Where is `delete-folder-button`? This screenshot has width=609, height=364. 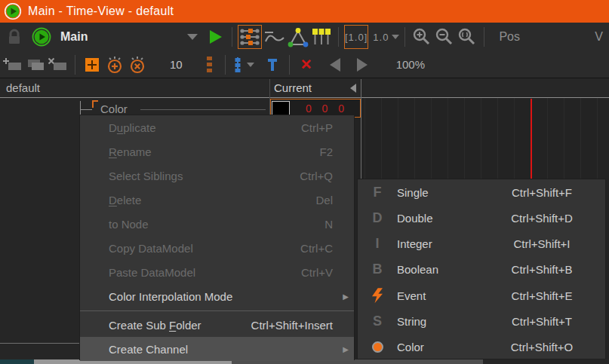
delete-folder-button is located at coordinates (58, 65).